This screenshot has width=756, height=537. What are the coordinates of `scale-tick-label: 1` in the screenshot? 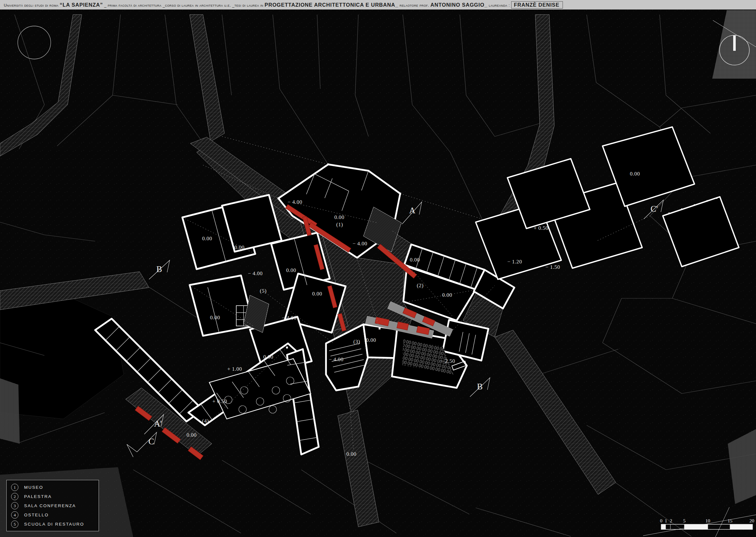 It's located at (666, 521).